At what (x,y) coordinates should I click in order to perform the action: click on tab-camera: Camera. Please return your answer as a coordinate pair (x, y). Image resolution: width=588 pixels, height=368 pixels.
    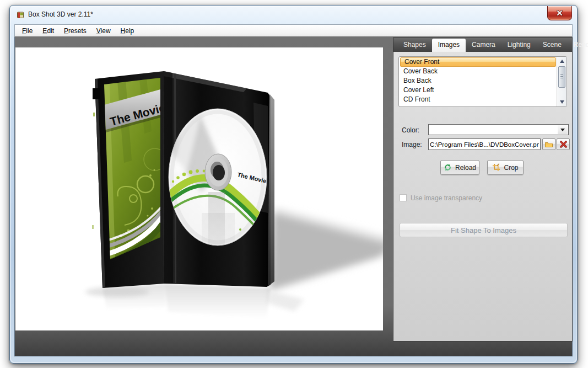
    Looking at the image, I should click on (484, 45).